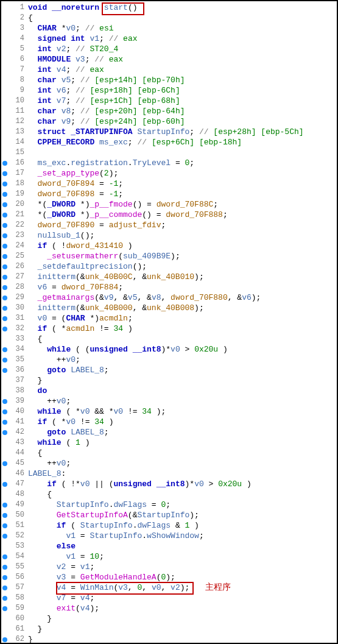  What do you see at coordinates (169, 401) in the screenshot?
I see `code-line: 39 ++v0;` at bounding box center [169, 401].